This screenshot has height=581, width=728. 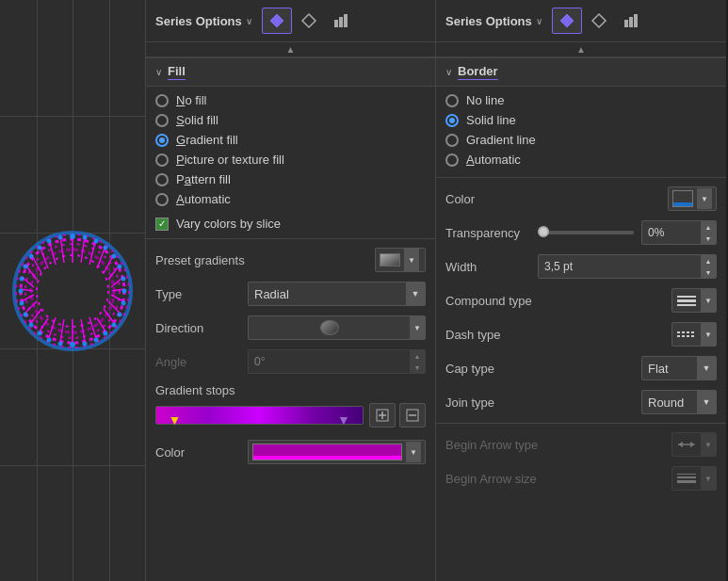 What do you see at coordinates (599, 21) in the screenshot?
I see `right-tab-border` at bounding box center [599, 21].